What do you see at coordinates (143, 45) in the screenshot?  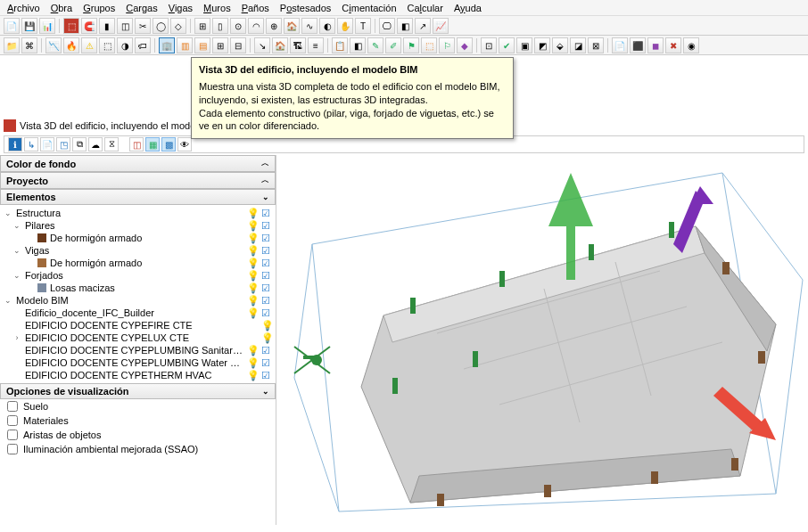 I see `tag2-icon: 🏷` at bounding box center [143, 45].